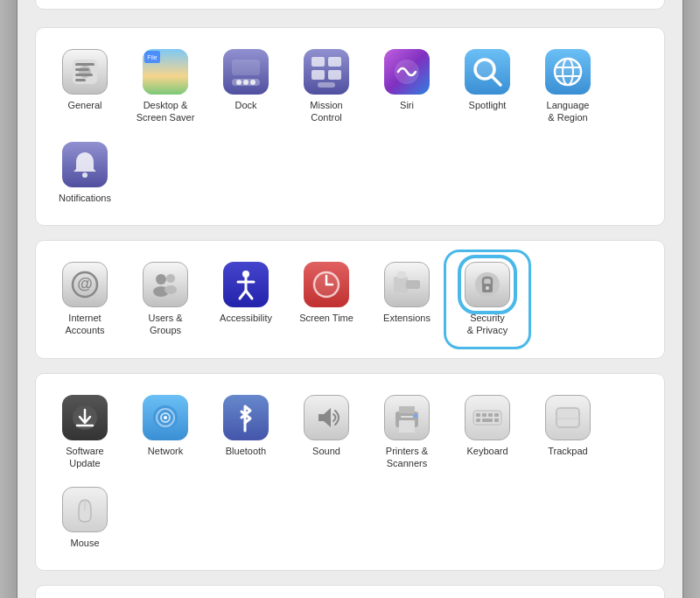  I want to click on network-icon, so click(165, 418).